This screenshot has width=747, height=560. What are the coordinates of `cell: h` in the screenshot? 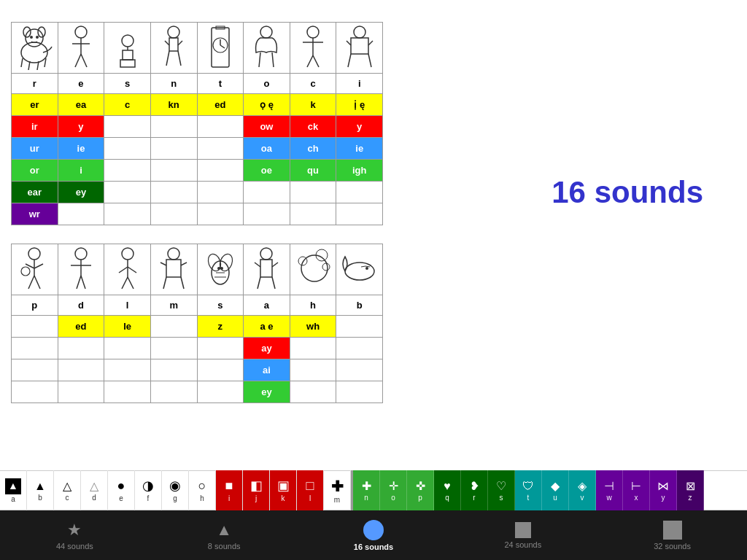 It's located at (313, 306).